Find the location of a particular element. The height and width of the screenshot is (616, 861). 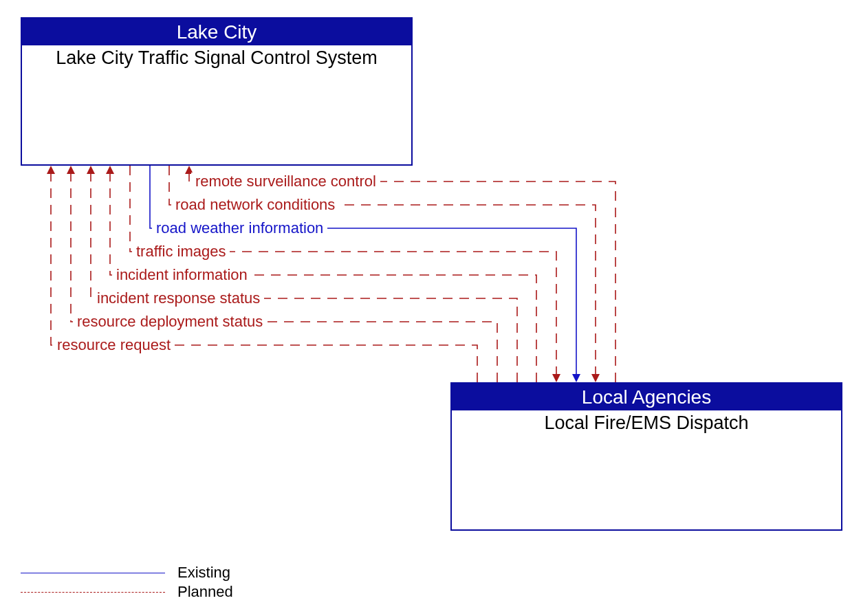

box-local-agencies-header: Local Agencies is located at coordinates (646, 397).